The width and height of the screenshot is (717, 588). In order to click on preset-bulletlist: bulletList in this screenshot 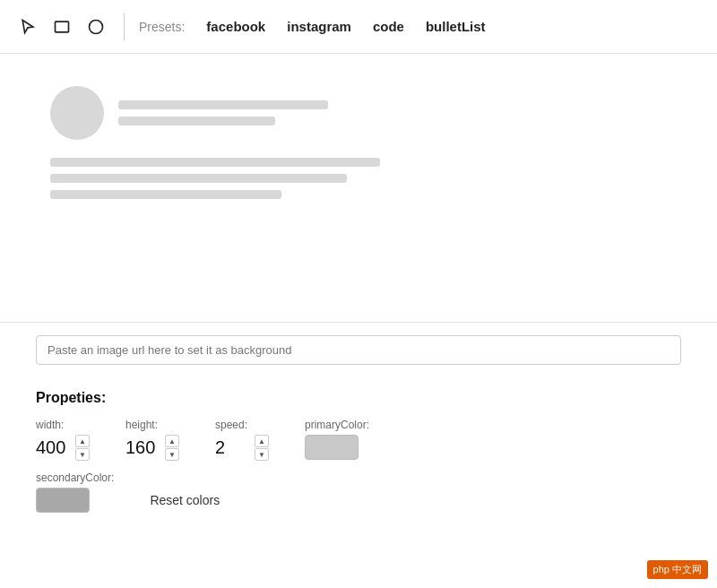, I will do `click(455, 27)`.